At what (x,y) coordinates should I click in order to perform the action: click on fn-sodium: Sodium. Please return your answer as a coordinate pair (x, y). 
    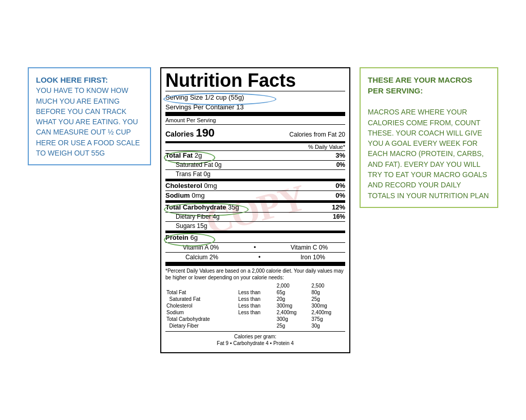
    Looking at the image, I should click on (201, 312).